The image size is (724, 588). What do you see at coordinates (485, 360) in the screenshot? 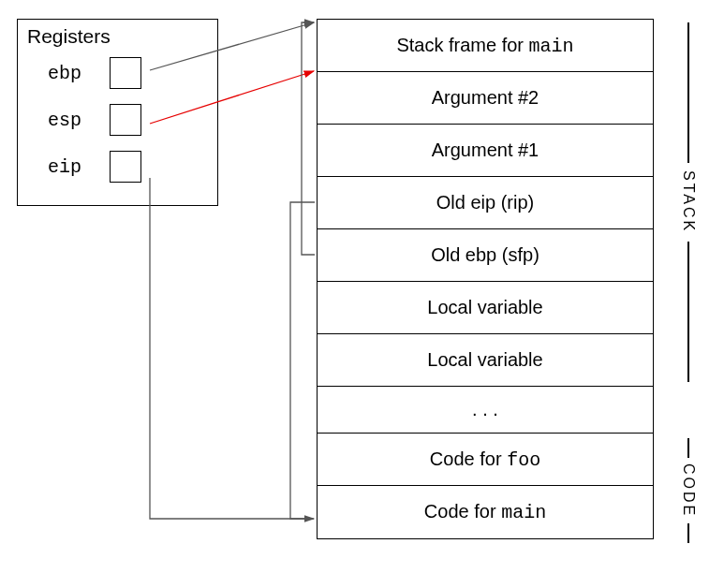
I see `row-local2: Local variable` at bounding box center [485, 360].